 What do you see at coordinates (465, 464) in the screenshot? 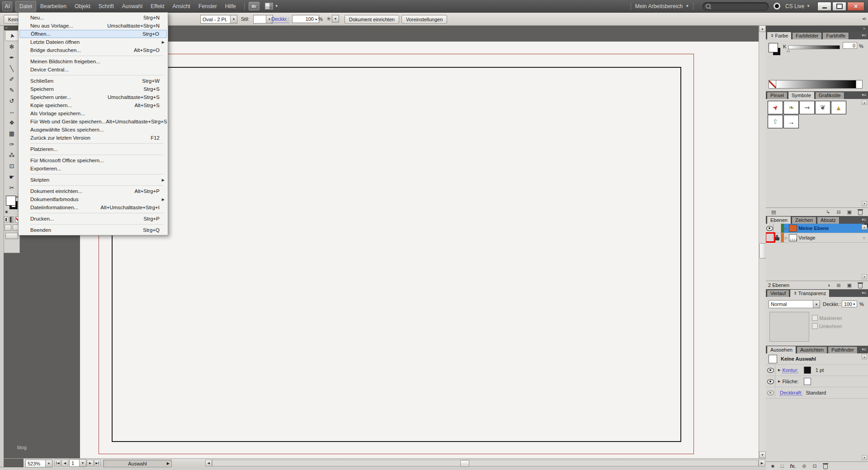
I see `horizontal-scrollbar-thumb` at bounding box center [465, 464].